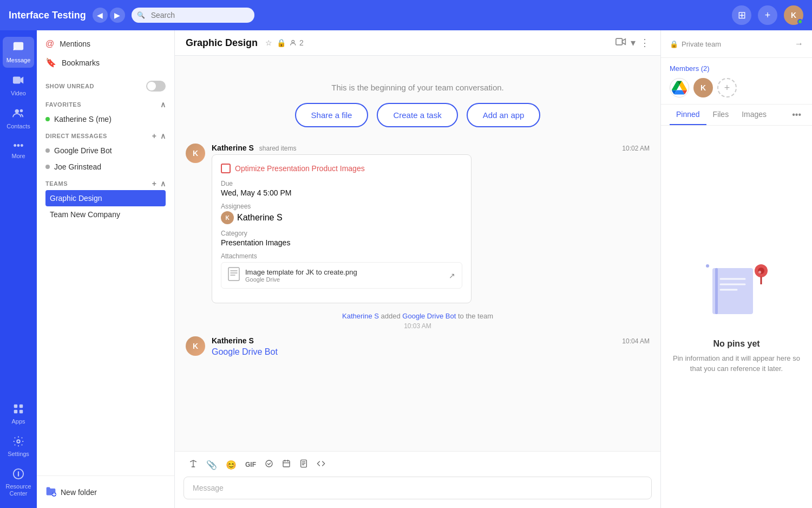 The height and width of the screenshot is (508, 812). What do you see at coordinates (475, 316) in the screenshot?
I see `system-suffix-text: to the team` at bounding box center [475, 316].